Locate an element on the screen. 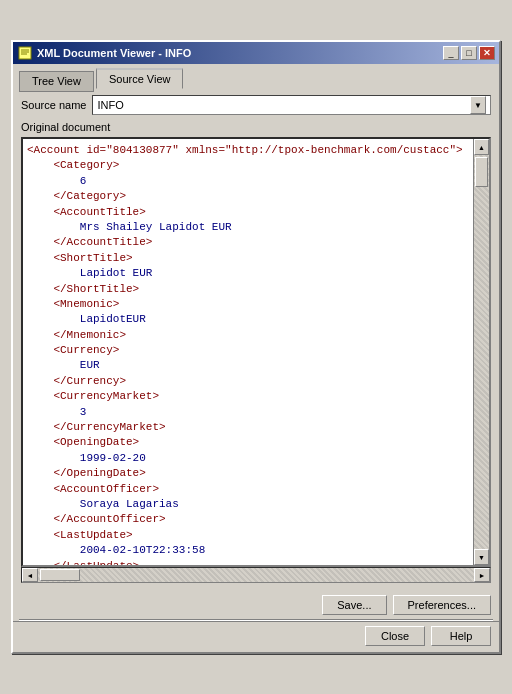 This screenshot has height=694, width=512. scroll-left-button: ◄ is located at coordinates (30, 575).